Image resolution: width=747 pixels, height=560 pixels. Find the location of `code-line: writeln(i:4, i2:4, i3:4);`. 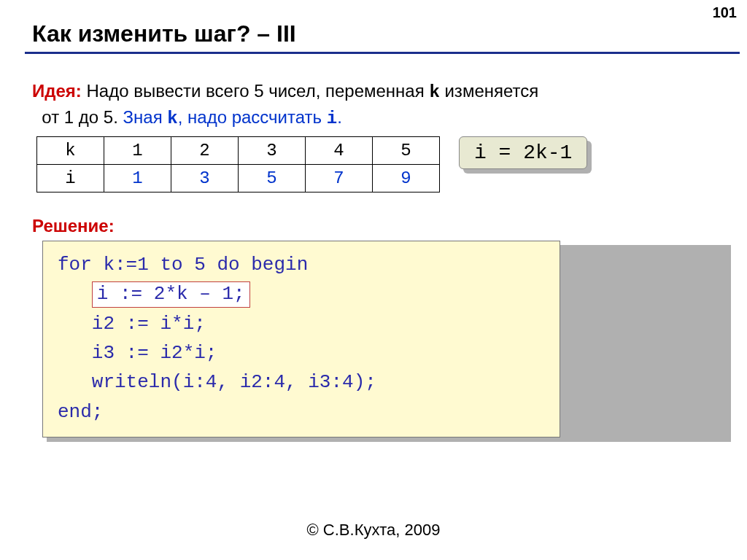

code-line: writeln(i:4, i2:4, i3:4); is located at coordinates (217, 382).